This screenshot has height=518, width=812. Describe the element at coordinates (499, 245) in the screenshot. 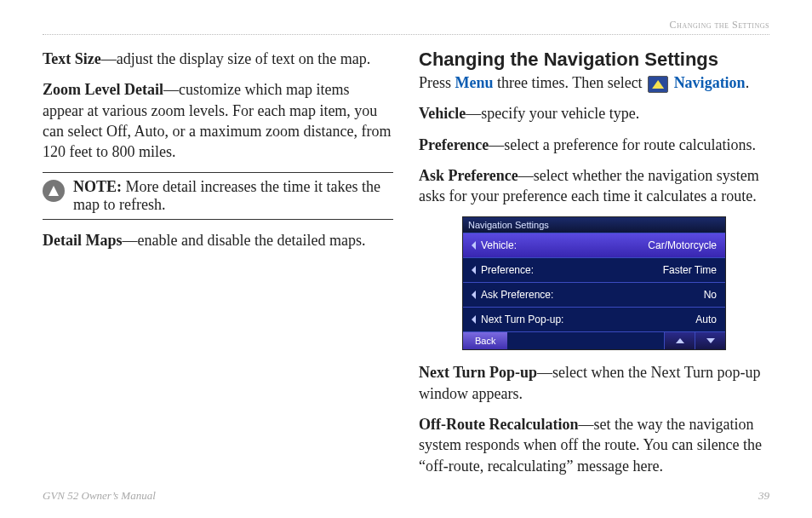

I see `device-row-label: Vehicle:` at that location.